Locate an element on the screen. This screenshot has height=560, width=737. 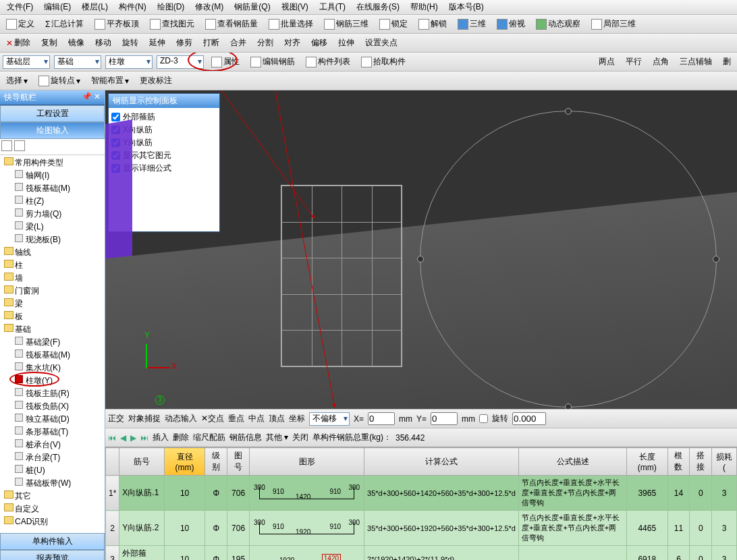
tree-foundation-item: 基础板带(W) is located at coordinates (53, 483).